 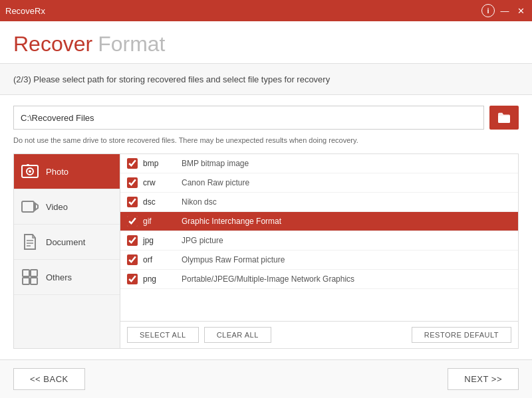 I want to click on close-button: ✕, so click(x=521, y=11).